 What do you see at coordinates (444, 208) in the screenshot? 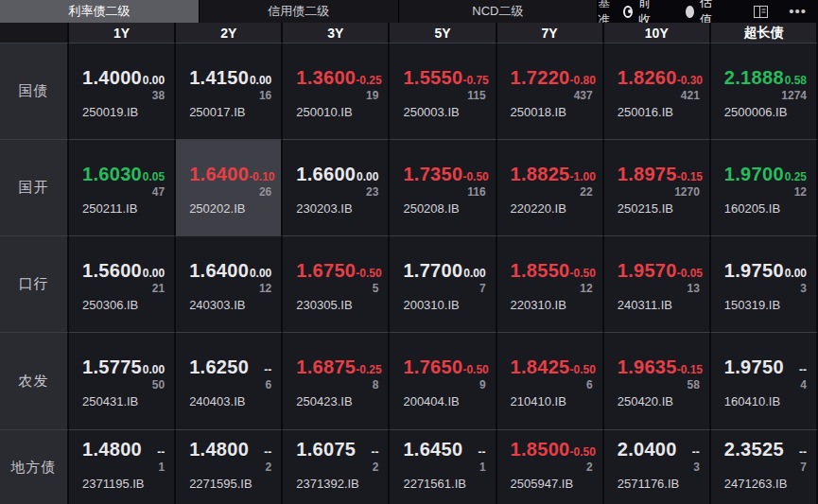
I see `bond-code: 250208.IB` at bounding box center [444, 208].